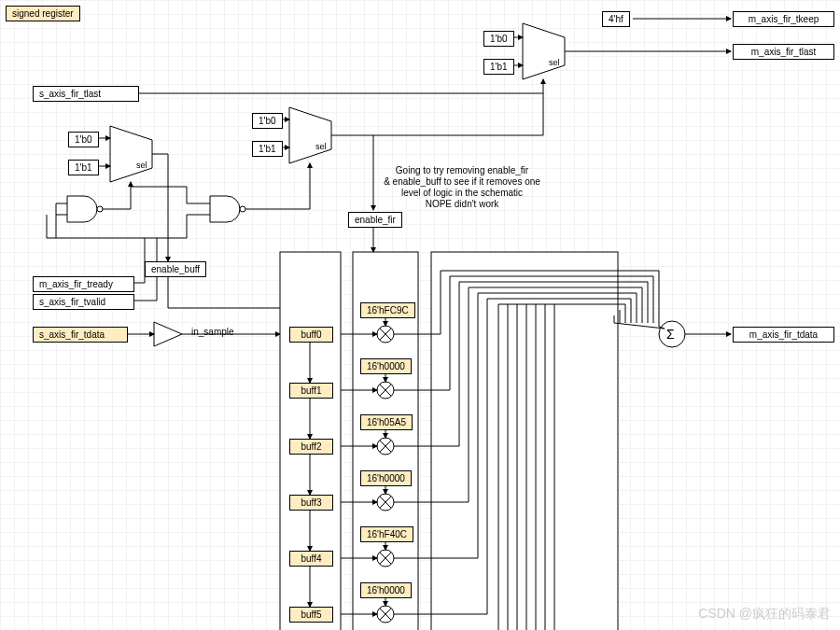 This screenshot has width=840, height=630. I want to click on const-b1-c: 1'b1, so click(498, 67).